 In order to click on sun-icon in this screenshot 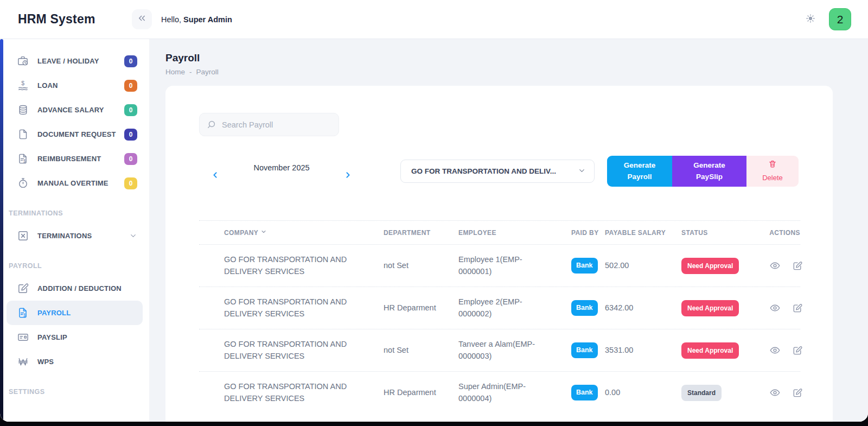, I will do `click(810, 20)`.